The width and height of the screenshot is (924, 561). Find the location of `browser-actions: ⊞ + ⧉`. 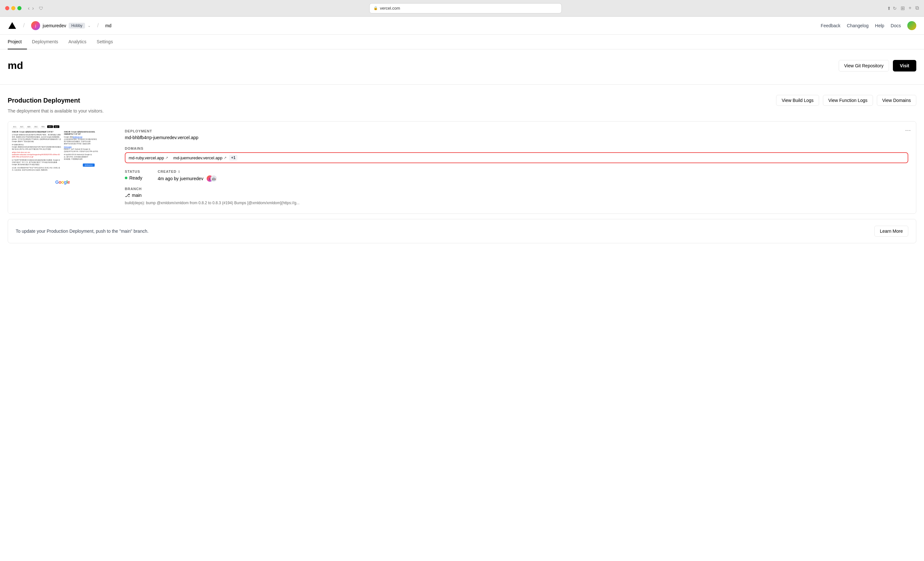

browser-actions: ⊞ + ⧉ is located at coordinates (910, 8).